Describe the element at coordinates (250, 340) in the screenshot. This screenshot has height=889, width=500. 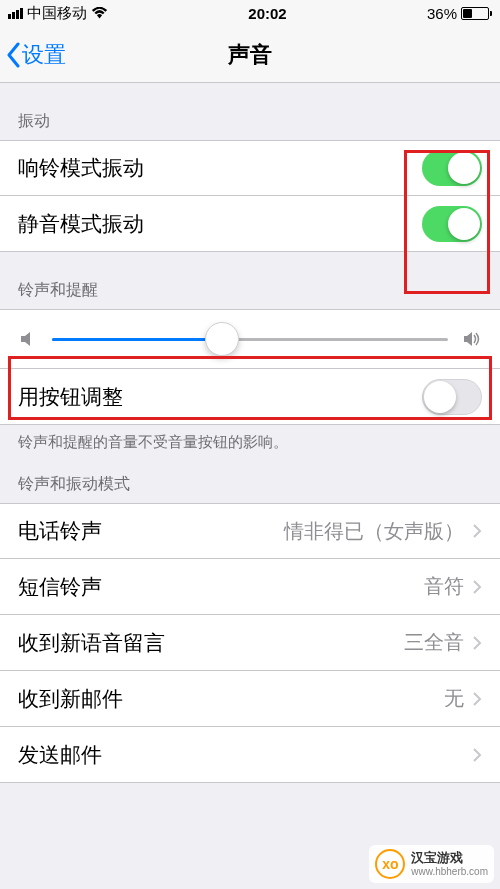
I see `volume-slider` at that location.